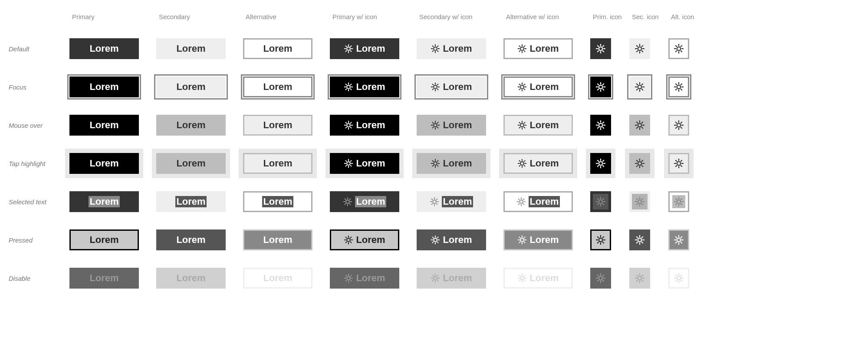 The height and width of the screenshot is (339, 868). What do you see at coordinates (37, 87) in the screenshot?
I see `row-label: Focus` at bounding box center [37, 87].